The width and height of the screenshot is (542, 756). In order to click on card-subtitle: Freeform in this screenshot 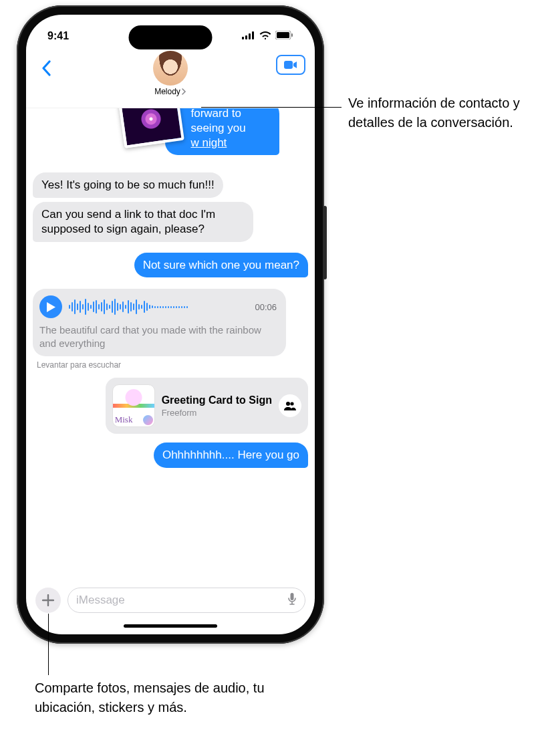, I will do `click(217, 413)`.